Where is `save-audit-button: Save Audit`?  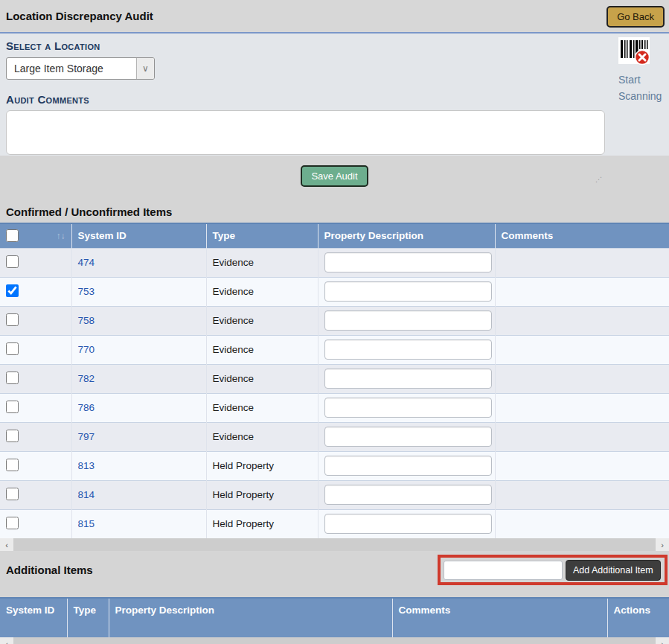
save-audit-button: Save Audit is located at coordinates (334, 176).